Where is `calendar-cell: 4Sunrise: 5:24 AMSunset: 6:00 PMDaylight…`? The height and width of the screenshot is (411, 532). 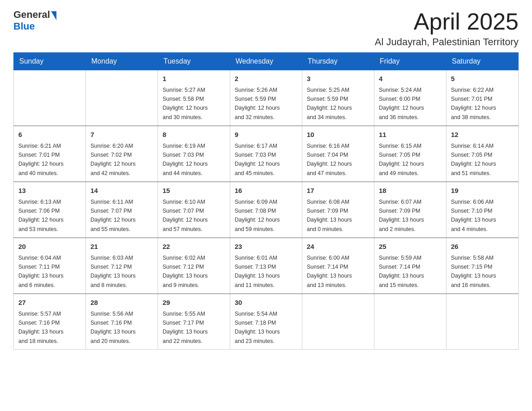 calendar-cell: 4Sunrise: 5:24 AMSunset: 6:00 PMDaylight… is located at coordinates (410, 98).